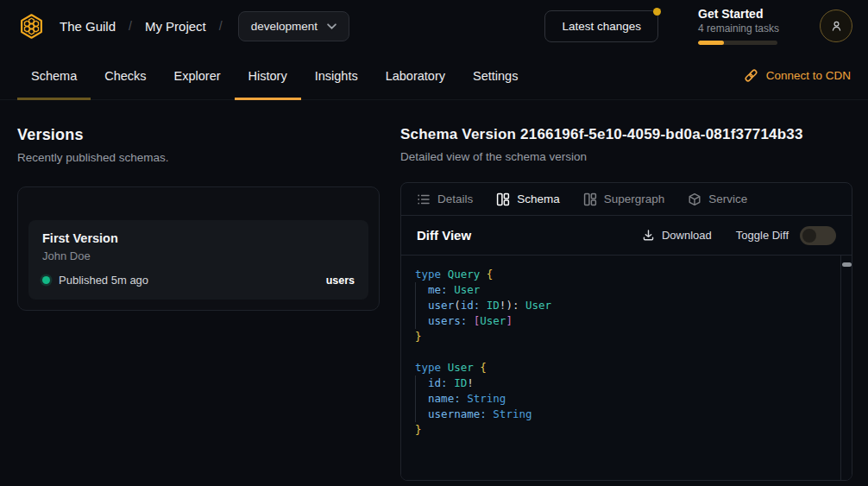 The width and height of the screenshot is (868, 486). What do you see at coordinates (601, 26) in the screenshot?
I see `latest-changes-button: Latest changes` at bounding box center [601, 26].